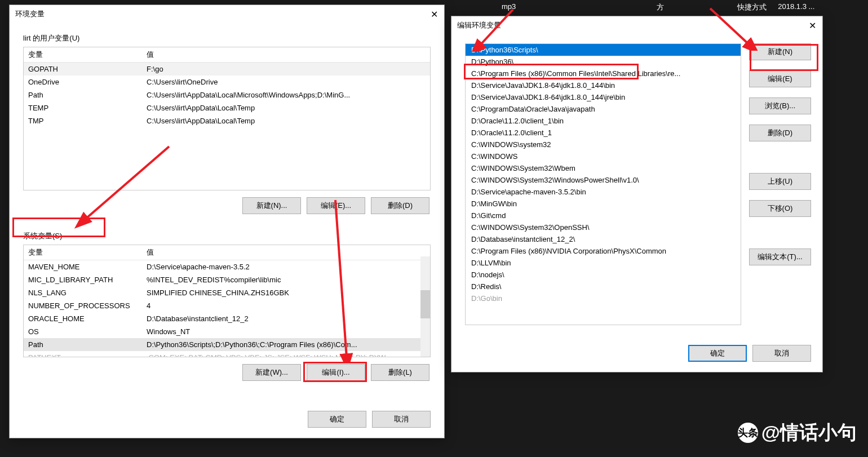 Image resolution: width=868 pixels, height=457 pixels. Describe the element at coordinates (780, 133) in the screenshot. I see `delete-path-button: 删除(D)` at that location.